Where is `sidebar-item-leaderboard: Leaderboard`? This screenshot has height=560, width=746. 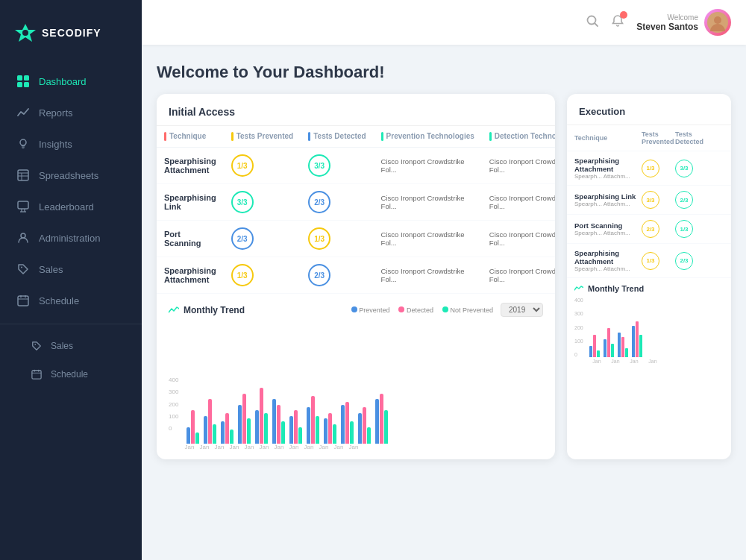
sidebar-item-leaderboard: Leaderboard is located at coordinates (71, 207).